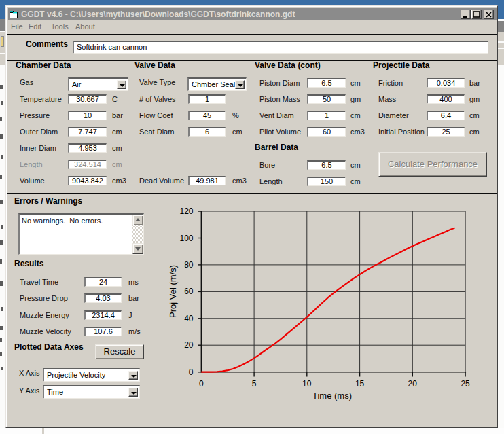 Image resolution: width=504 pixels, height=434 pixels. Describe the element at coordinates (186, 238) in the screenshot. I see `svg-text: 100` at that location.